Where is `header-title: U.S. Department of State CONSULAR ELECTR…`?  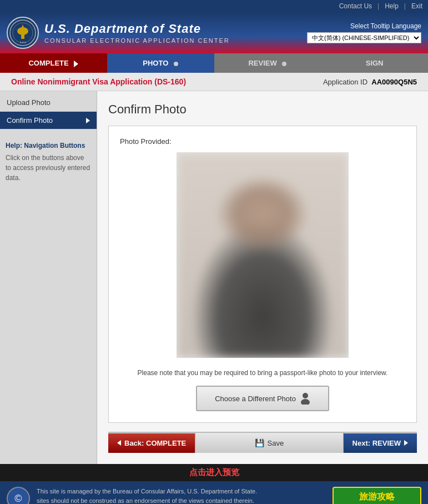
header-title: U.S. Department of State CONSULAR ELECTR… is located at coordinates (137, 33).